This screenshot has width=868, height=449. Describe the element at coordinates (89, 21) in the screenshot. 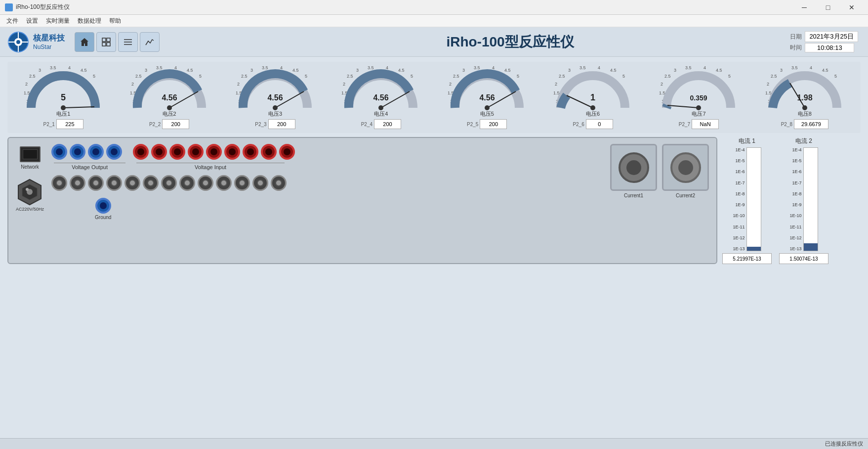

I see `menu-dataprocess: 数据处理` at that location.